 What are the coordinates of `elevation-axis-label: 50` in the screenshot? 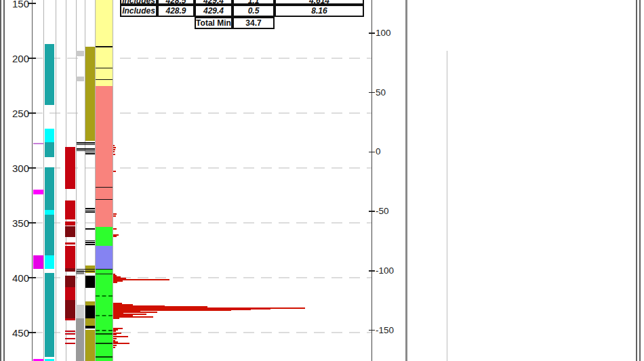 It's located at (381, 92).